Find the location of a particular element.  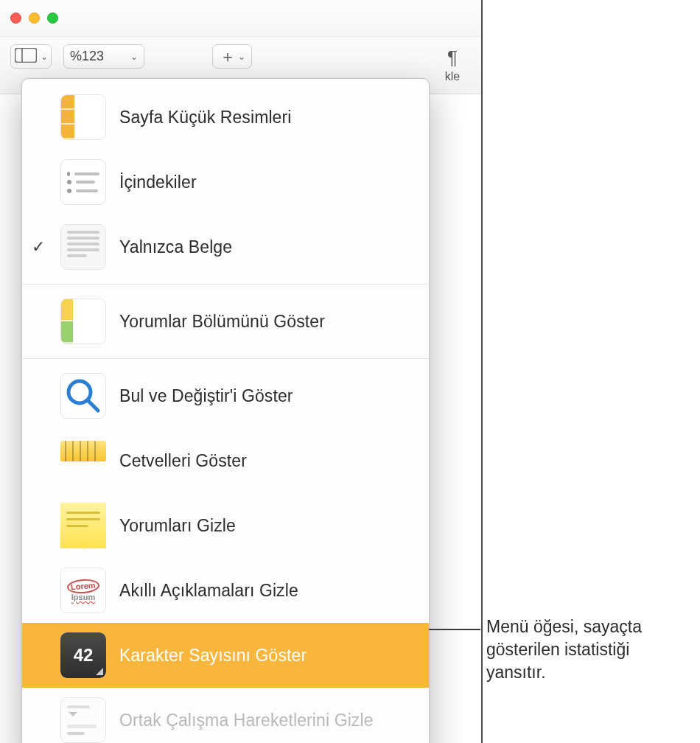

checkmark-icon: ✓ is located at coordinates (38, 247).